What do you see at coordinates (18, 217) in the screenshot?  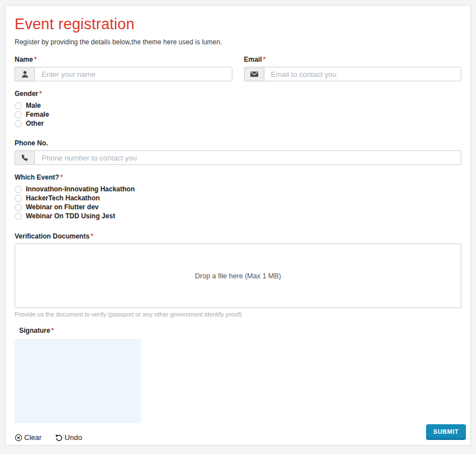 I see `event-radio-tdd-webinar` at bounding box center [18, 217].